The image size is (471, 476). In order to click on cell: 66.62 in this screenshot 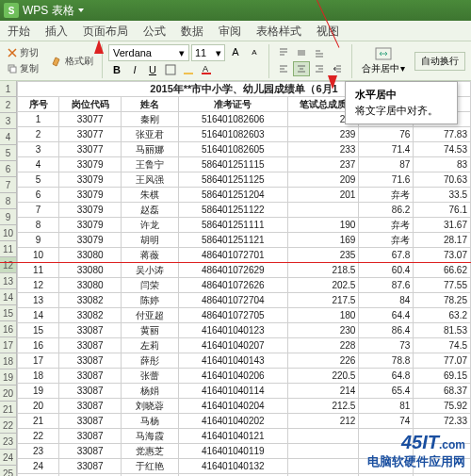, I will do `click(443, 271)`.